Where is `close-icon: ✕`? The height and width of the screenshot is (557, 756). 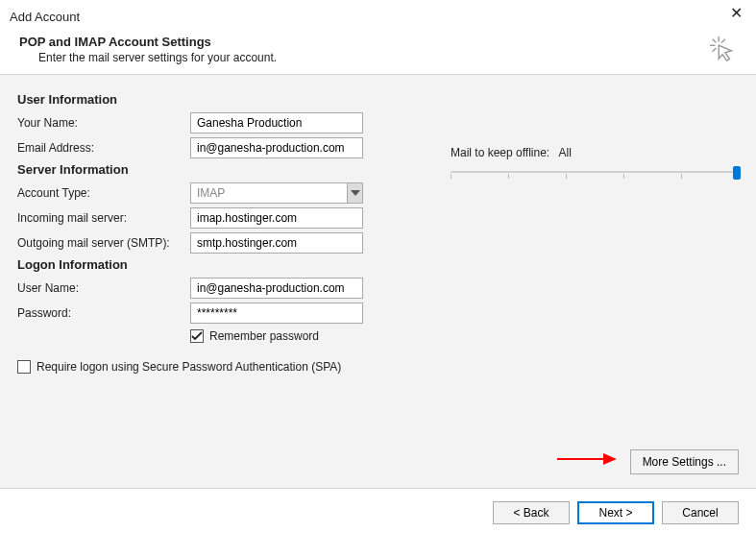 close-icon: ✕ is located at coordinates (736, 16).